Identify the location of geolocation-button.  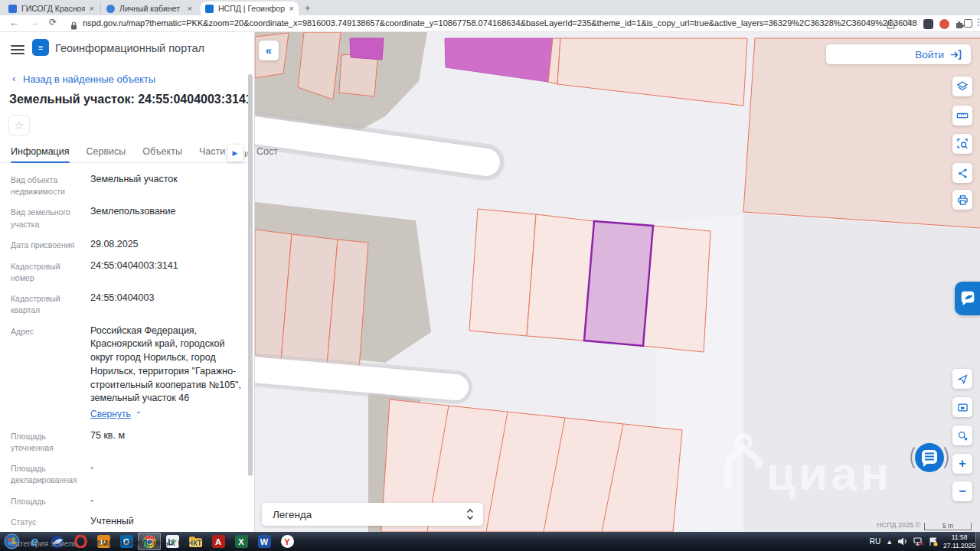
(962, 379).